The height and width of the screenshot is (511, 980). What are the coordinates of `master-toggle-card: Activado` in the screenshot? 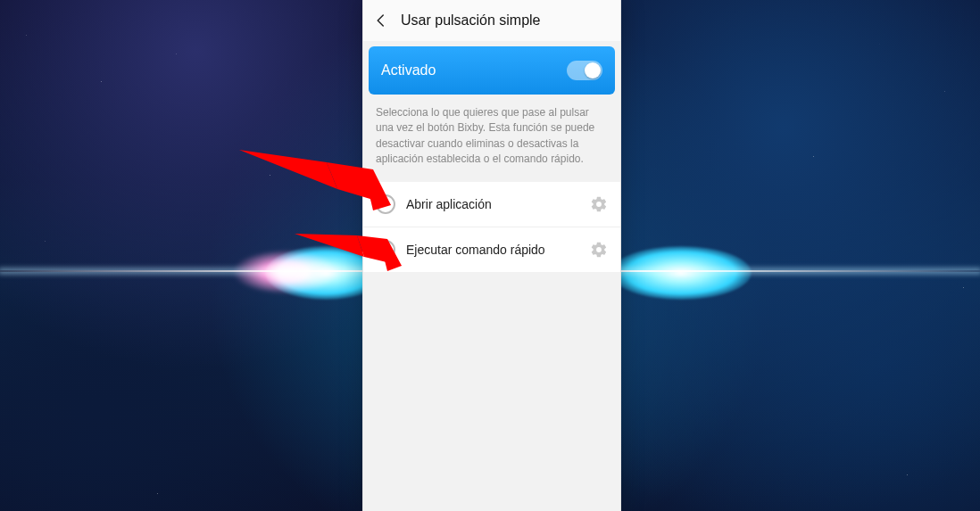 It's located at (492, 70).